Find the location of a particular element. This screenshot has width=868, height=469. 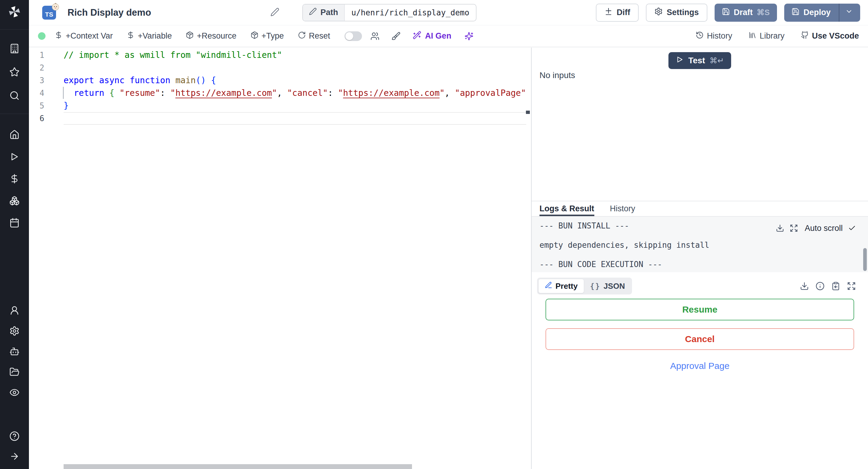

sidebar-folder-open-icon is located at coordinates (14, 372).